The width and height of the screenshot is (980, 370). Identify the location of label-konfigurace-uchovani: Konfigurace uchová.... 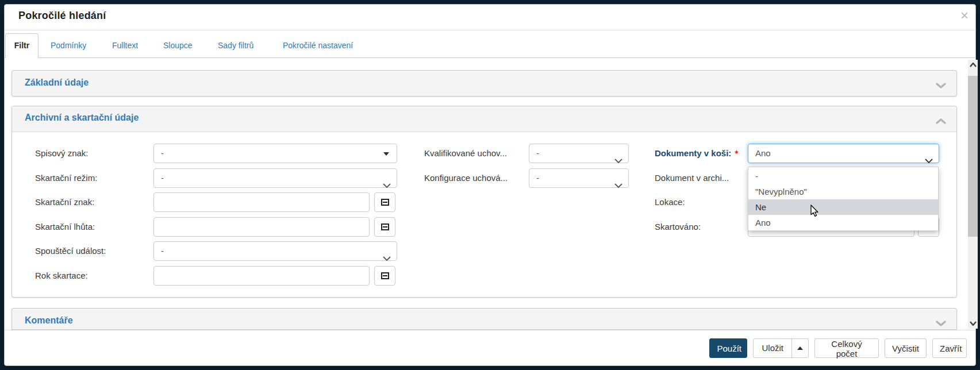
(466, 178).